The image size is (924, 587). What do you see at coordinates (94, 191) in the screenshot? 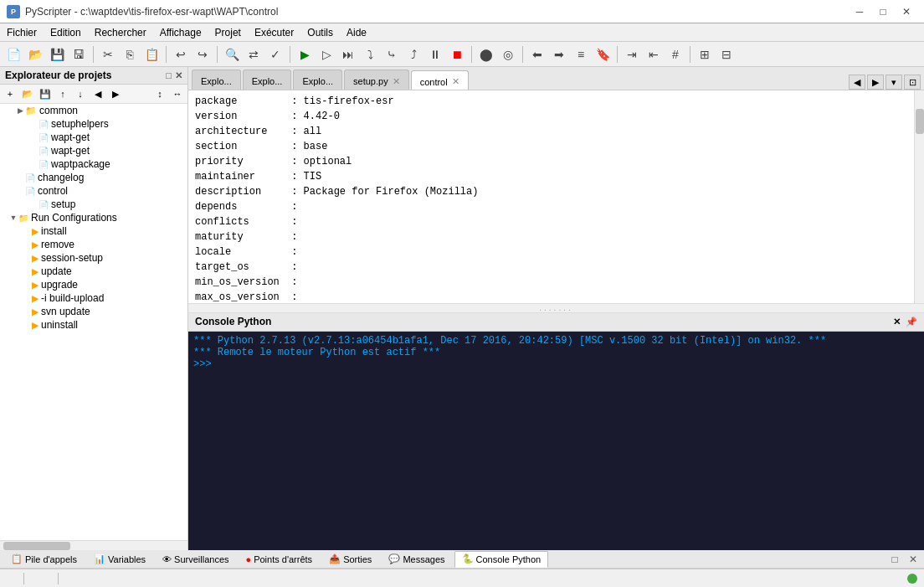
I see `tree-item-control: 📄 control` at bounding box center [94, 191].